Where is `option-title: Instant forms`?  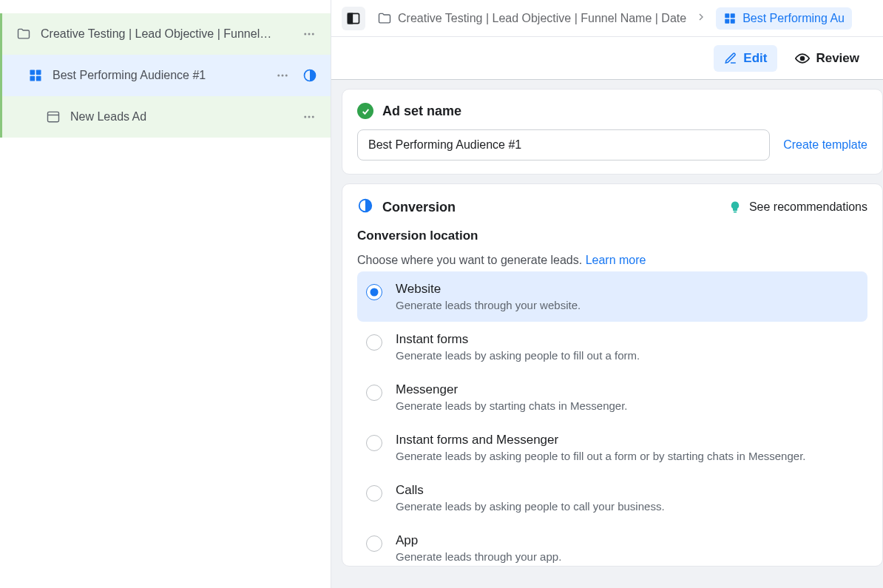 option-title: Instant forms is located at coordinates (518, 339).